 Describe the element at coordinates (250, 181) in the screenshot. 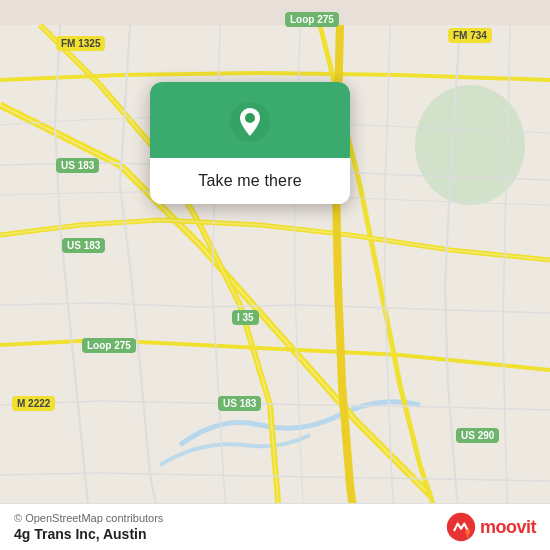

I see `take-me-there-button: Take me there` at that location.